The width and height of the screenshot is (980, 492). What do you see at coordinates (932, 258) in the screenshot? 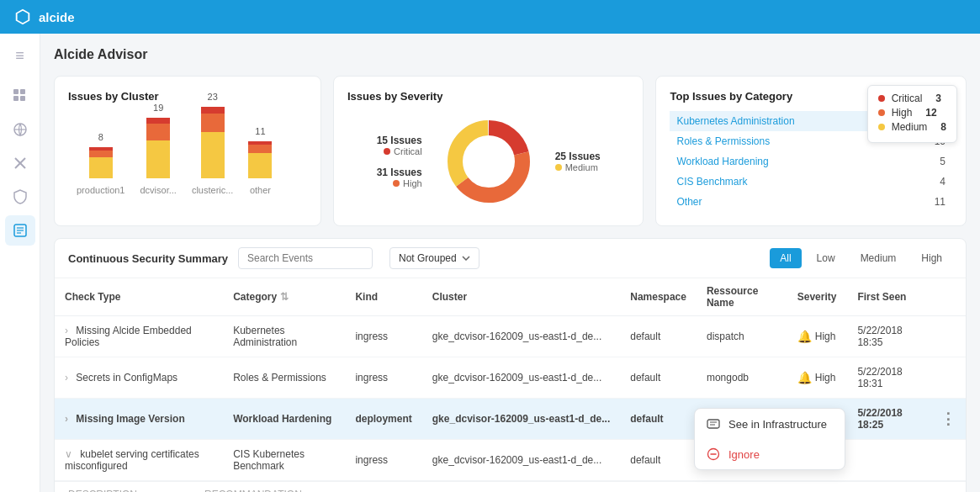
I see `filter-high-button: High` at bounding box center [932, 258].